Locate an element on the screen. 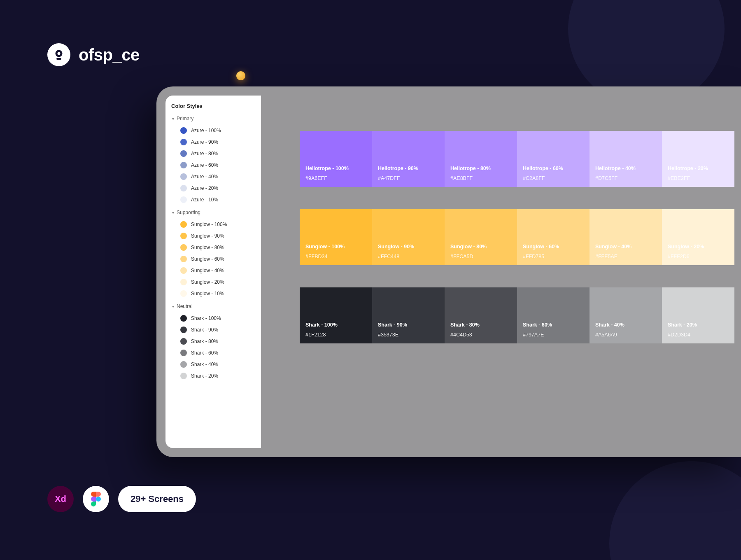  color-style-item: Azure - 90% is located at coordinates (213, 142).